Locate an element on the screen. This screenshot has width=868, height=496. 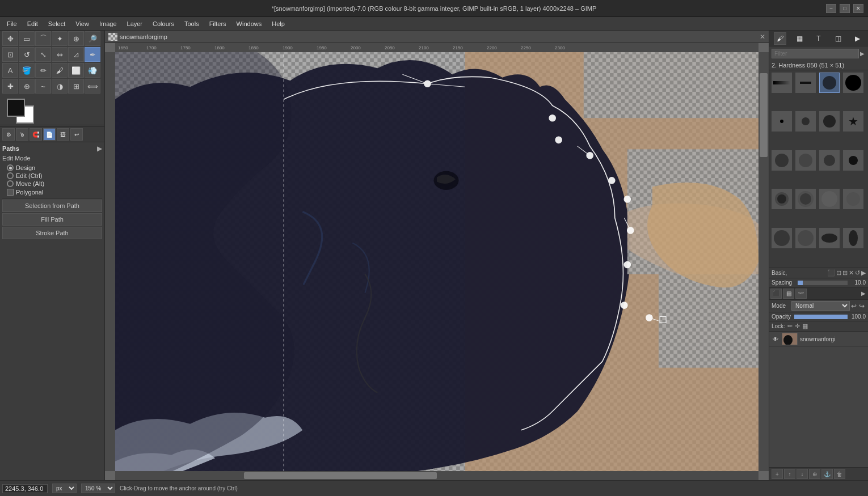
delete-layer-button: 🗑 is located at coordinates (840, 474).